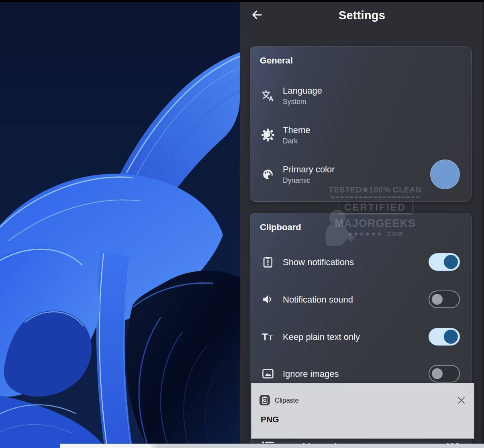 This screenshot has width=484, height=448. I want to click on notification-sound-label: Notification sound, so click(318, 300).